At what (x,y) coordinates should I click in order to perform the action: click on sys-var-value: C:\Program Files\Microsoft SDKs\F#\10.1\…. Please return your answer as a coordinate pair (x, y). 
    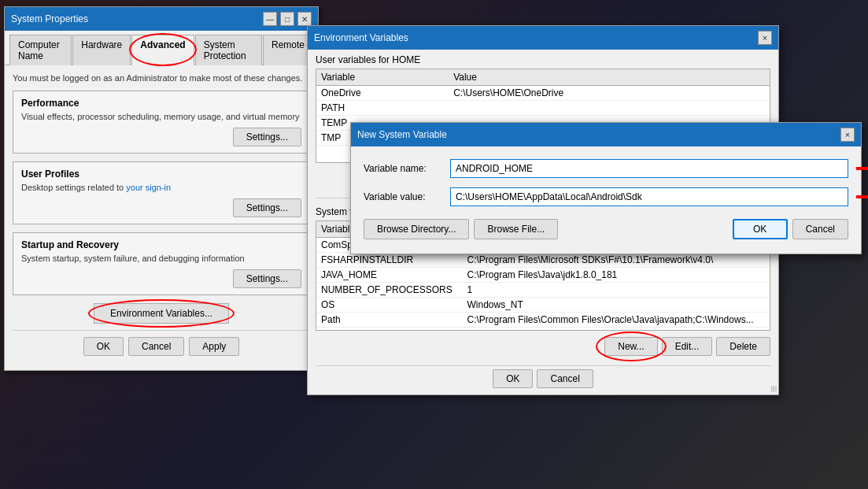
    Looking at the image, I should click on (616, 260).